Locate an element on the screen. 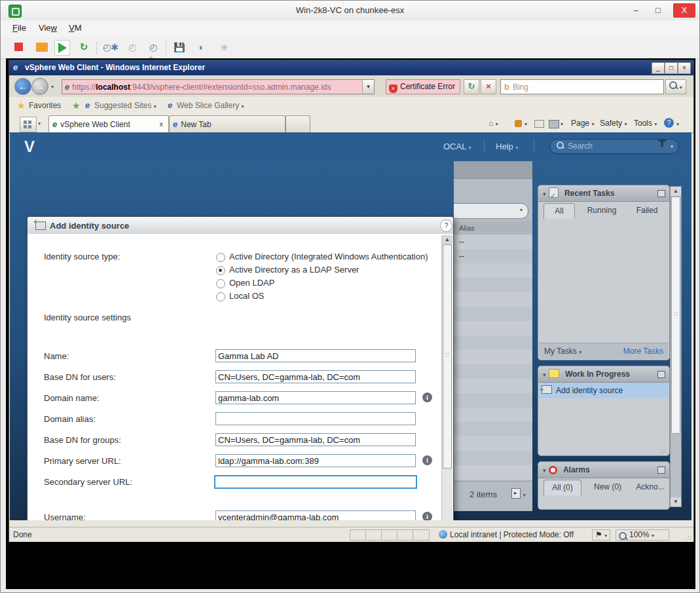 This screenshot has height=593, width=700. web-slice-gallery-link: Web Slice Gallery ▾ is located at coordinates (211, 105).